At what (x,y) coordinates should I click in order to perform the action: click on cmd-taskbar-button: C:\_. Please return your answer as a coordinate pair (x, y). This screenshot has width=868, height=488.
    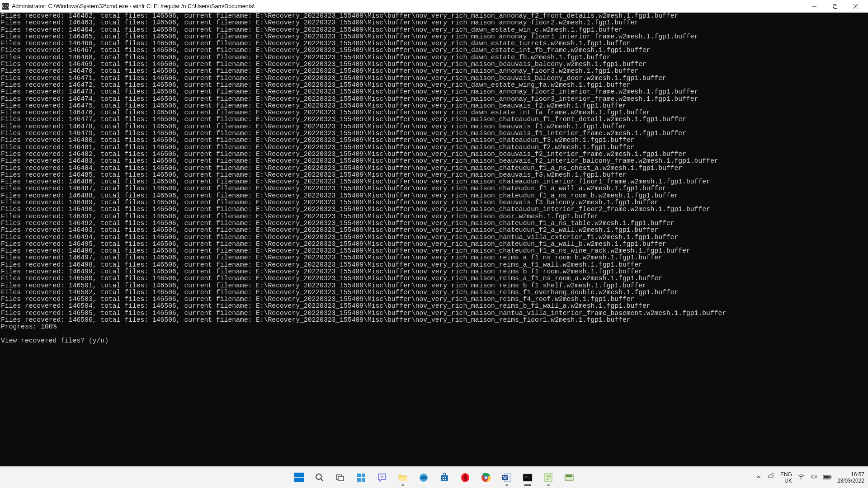
    Looking at the image, I should click on (528, 478).